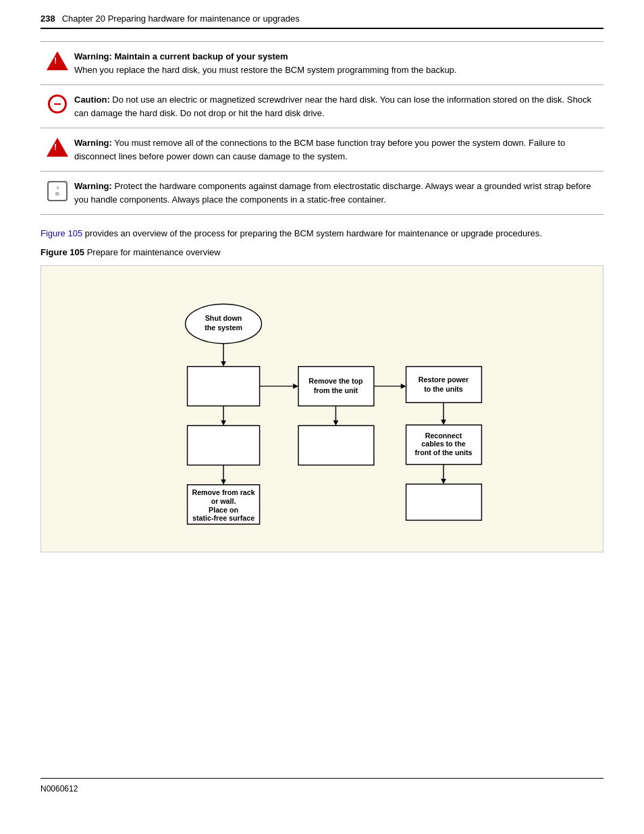 The image size is (644, 834). What do you see at coordinates (223, 328) in the screenshot?
I see `shutdown-label2: the system` at bounding box center [223, 328].